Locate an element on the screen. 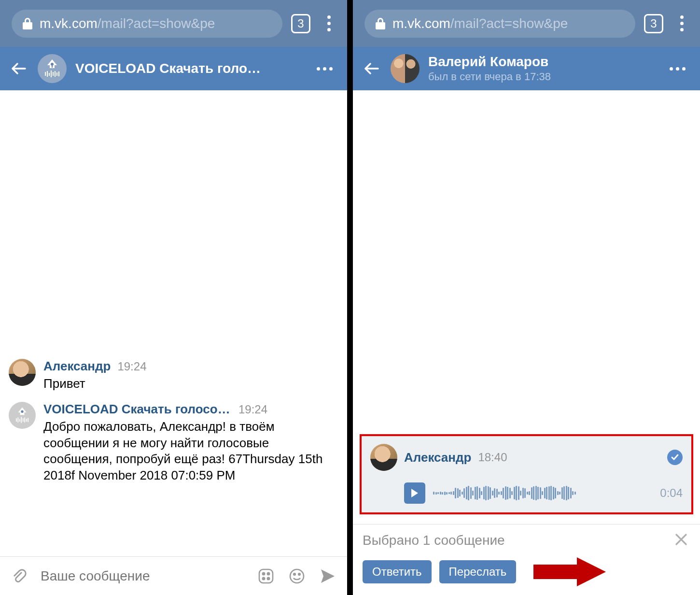 Image resolution: width=700 pixels, height=595 pixels. dice-icon is located at coordinates (266, 576).